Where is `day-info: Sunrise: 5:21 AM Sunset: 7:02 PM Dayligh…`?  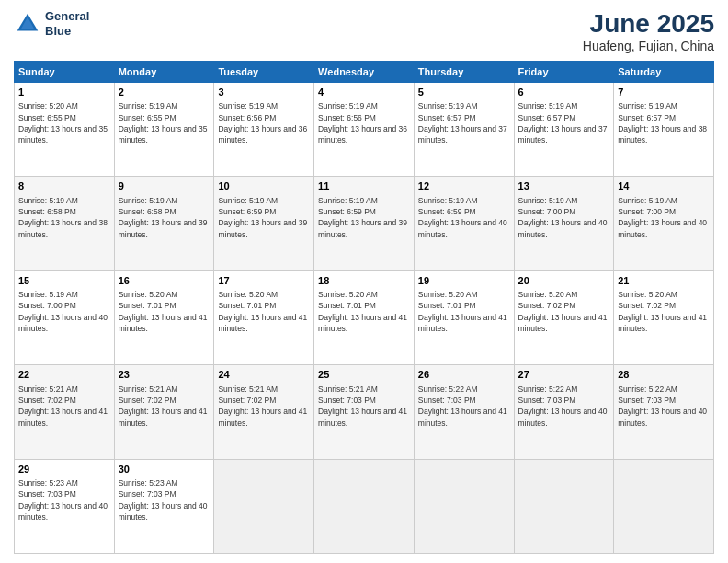 day-info: Sunrise: 5:21 AM Sunset: 7:02 PM Dayligh… is located at coordinates (64, 407).